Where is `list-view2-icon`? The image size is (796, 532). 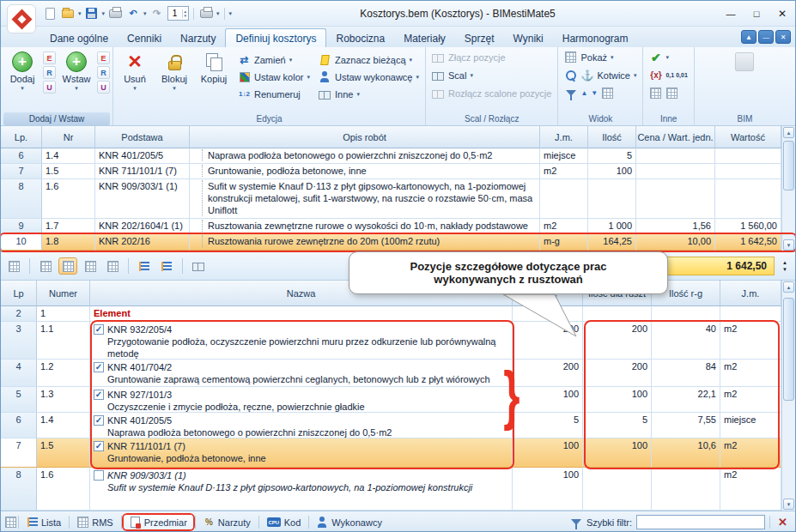 list-view2-icon is located at coordinates (167, 266).